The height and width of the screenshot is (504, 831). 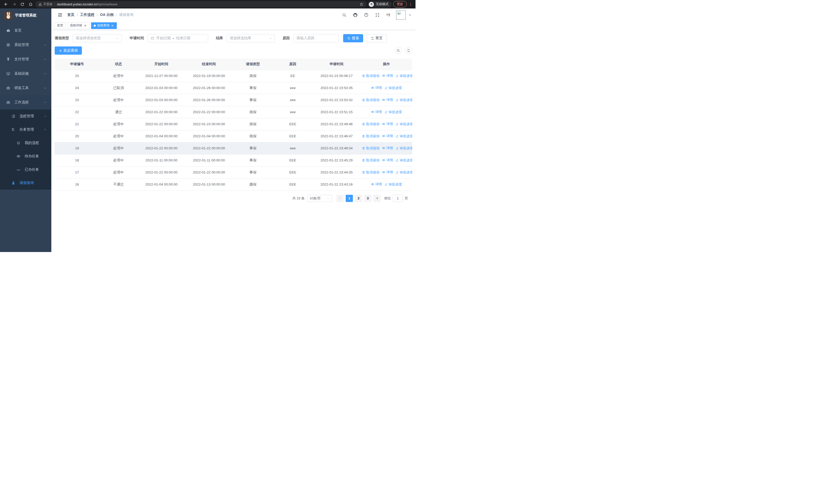 I want to click on toggle-search-button, so click(x=398, y=51).